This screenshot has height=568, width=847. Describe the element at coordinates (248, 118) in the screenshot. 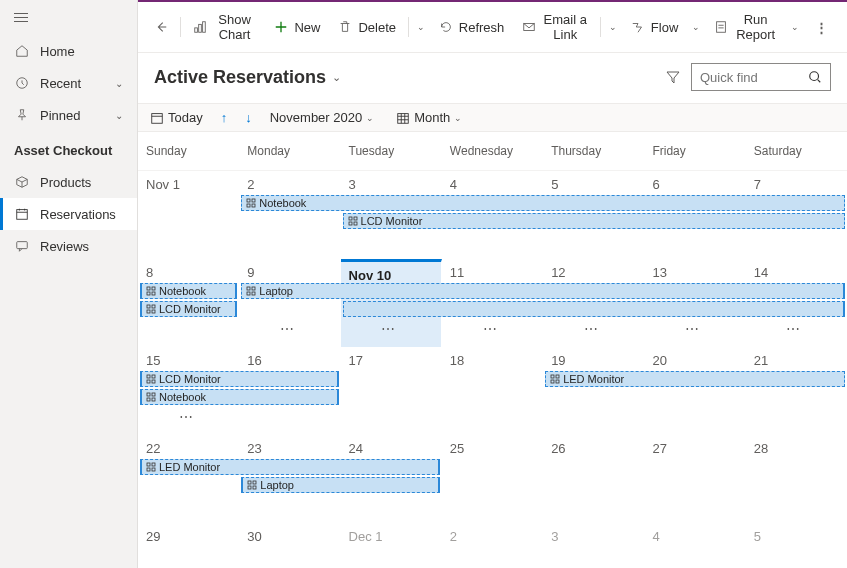

I see `next-arrow: ↓` at that location.